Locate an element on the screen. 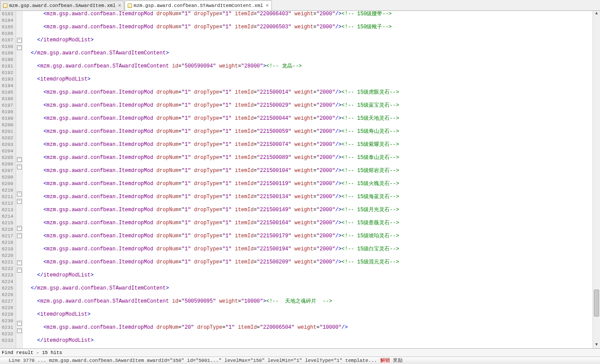 Image resolution: width=600 pixels, height=364 pixels. find-result-bar: Find result - 15 hits is located at coordinates (300, 353).